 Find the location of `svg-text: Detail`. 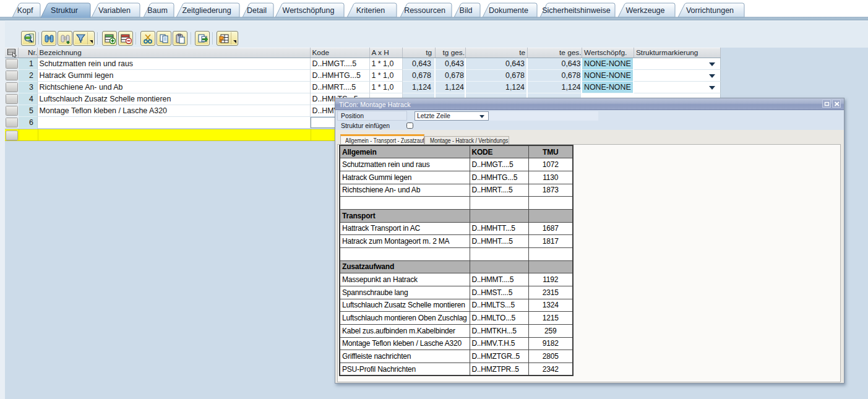

svg-text: Detail is located at coordinates (257, 11).